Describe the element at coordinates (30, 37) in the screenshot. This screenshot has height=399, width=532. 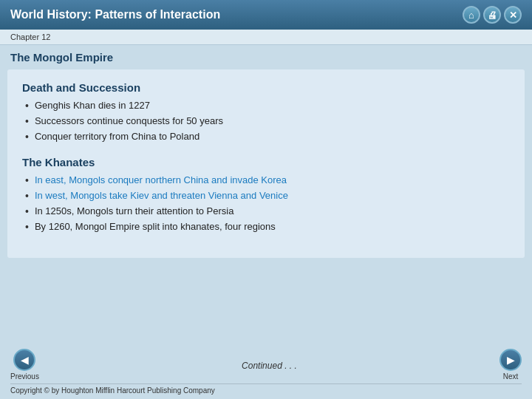
I see `chapter-label: Chapter 12` at that location.